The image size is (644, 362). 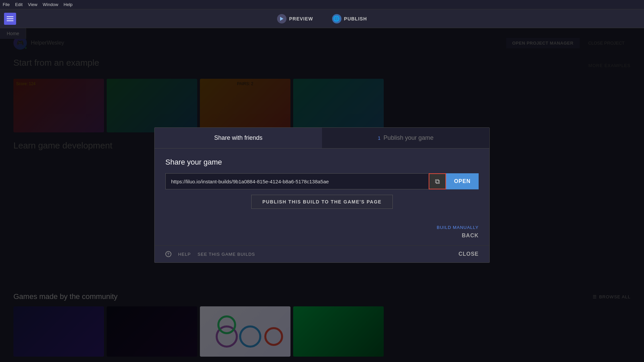 I want to click on see-game-builds-link: SEE THIS GAME BUILDS, so click(x=226, y=254).